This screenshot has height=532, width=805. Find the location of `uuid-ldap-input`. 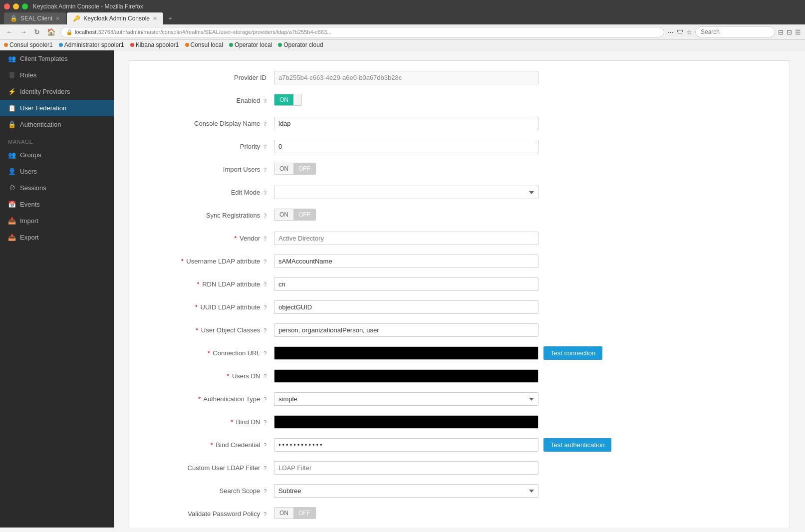

uuid-ldap-input is located at coordinates (406, 307).